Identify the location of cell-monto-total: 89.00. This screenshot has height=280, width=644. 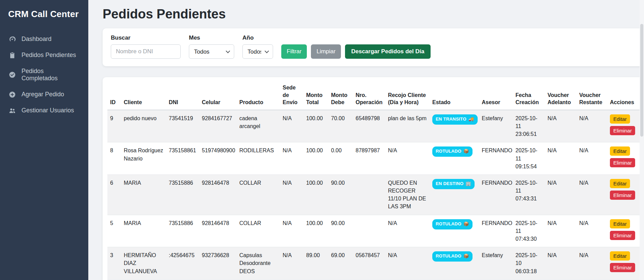
(316, 264).